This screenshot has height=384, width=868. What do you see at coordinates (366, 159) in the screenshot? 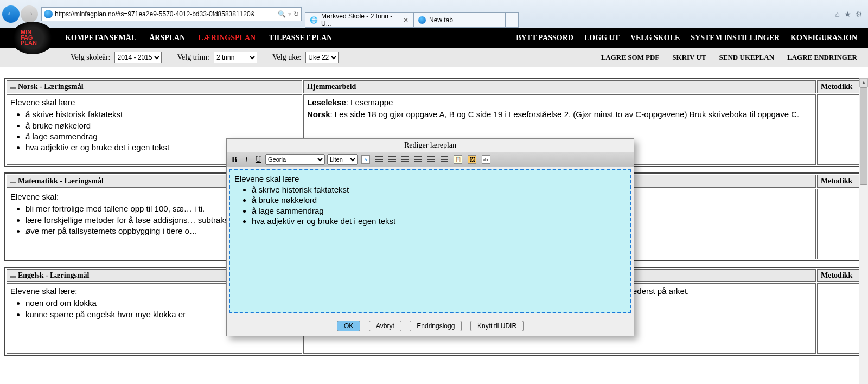
I see `text-color-button: A` at bounding box center [366, 159].